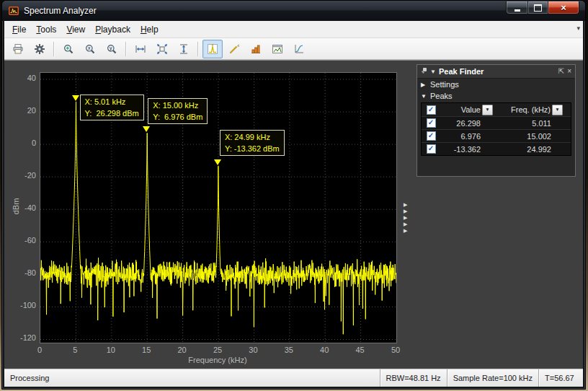 Image resolution: width=588 pixels, height=391 pixels. Describe the element at coordinates (277, 49) in the screenshot. I see `toolbar-spectral-mask-button` at that location.